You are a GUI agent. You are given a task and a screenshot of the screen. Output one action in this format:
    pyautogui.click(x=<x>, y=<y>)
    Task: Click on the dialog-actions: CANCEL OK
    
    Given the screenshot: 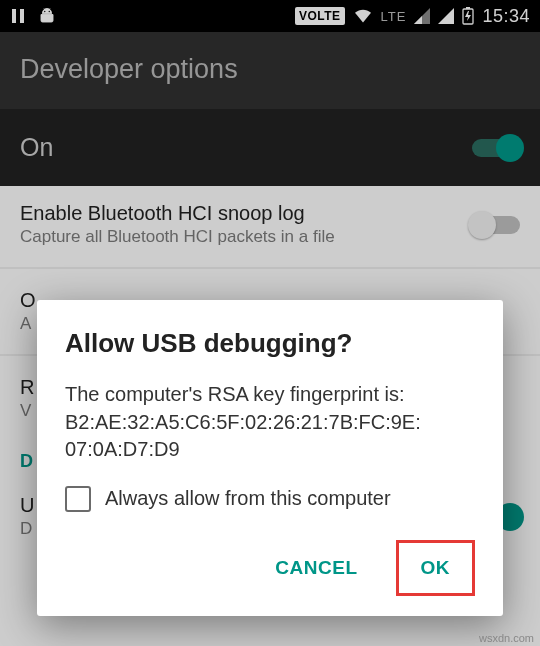 What is the action you would take?
    pyautogui.click(x=270, y=569)
    